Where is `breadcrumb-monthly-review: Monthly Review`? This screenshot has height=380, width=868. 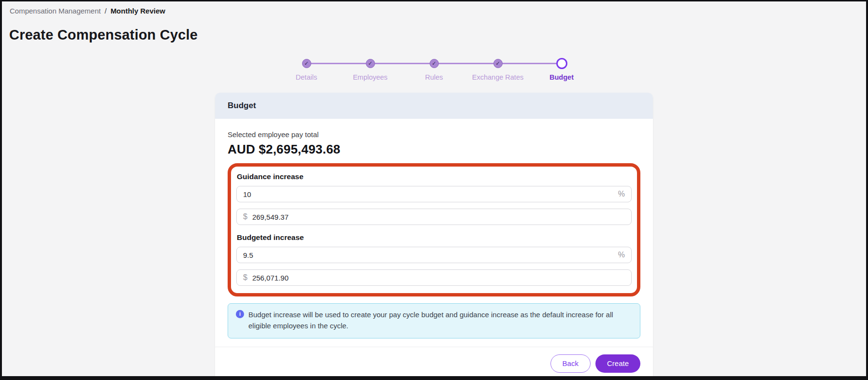 breadcrumb-monthly-review: Monthly Review is located at coordinates (138, 11).